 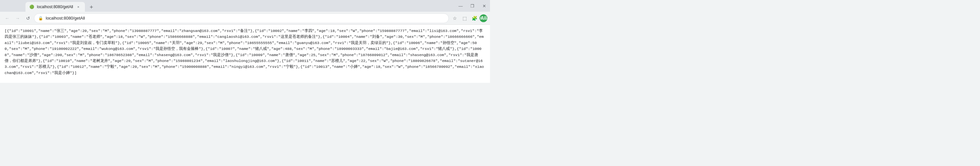 What do you see at coordinates (28, 18) in the screenshot?
I see `refresh-button: ↺` at bounding box center [28, 18].